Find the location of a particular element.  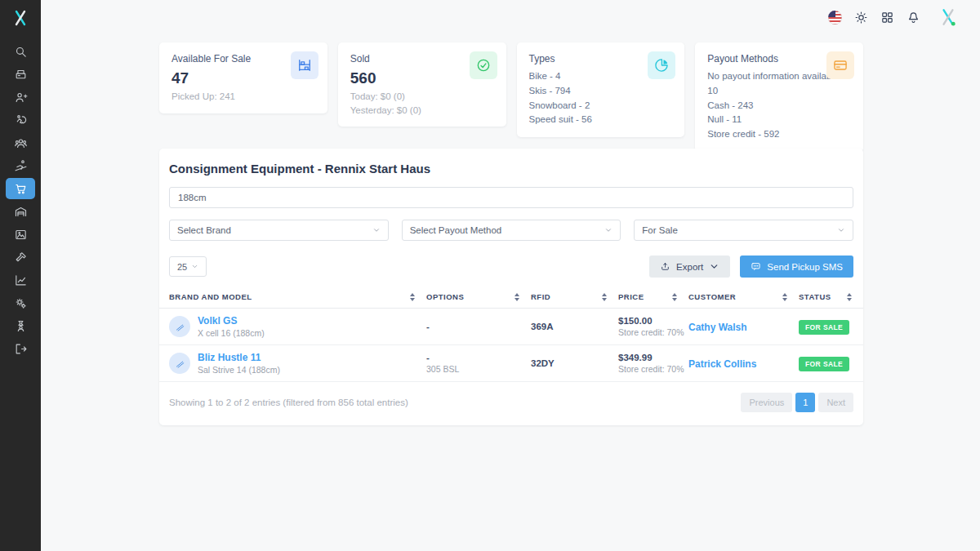

select-brand-value: Select Brand is located at coordinates (204, 230).